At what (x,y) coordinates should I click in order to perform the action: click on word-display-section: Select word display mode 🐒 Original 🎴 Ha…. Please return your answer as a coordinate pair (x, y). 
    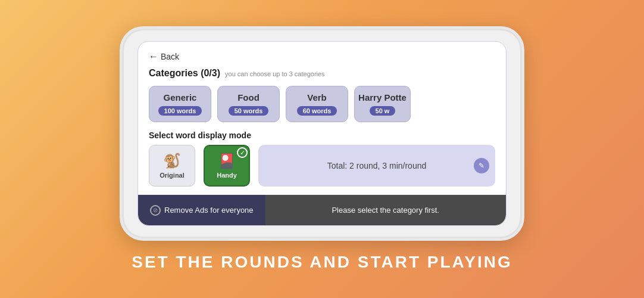
    Looking at the image, I should click on (322, 159).